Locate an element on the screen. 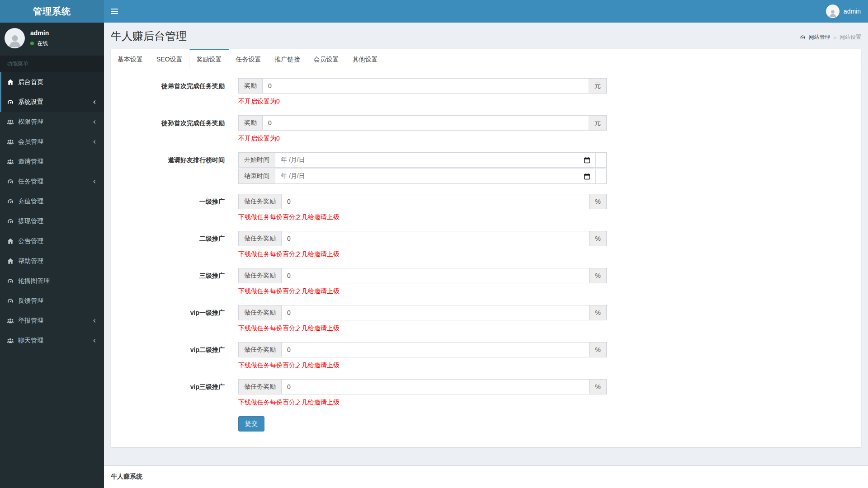  field-control: 开始时间年 /月/日结束时间年 /月/日 is located at coordinates (422, 168).